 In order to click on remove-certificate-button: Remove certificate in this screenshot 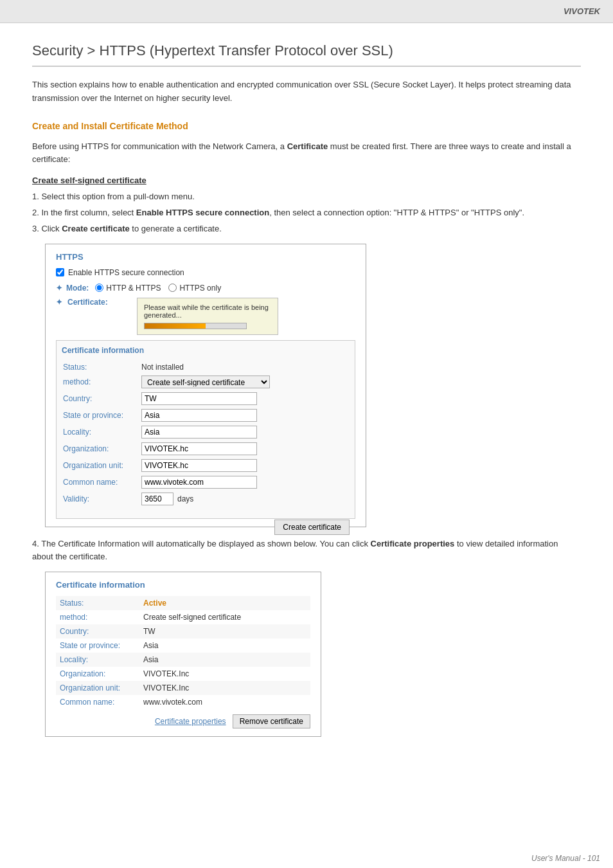, I will do `click(271, 721)`.